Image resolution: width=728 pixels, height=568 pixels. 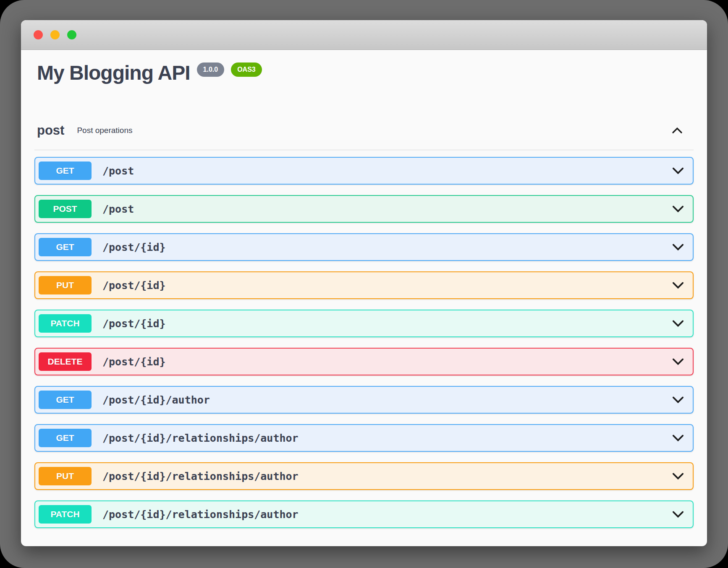 What do you see at coordinates (364, 323) in the screenshot?
I see `operation-row: PATCH /post/{id}` at bounding box center [364, 323].